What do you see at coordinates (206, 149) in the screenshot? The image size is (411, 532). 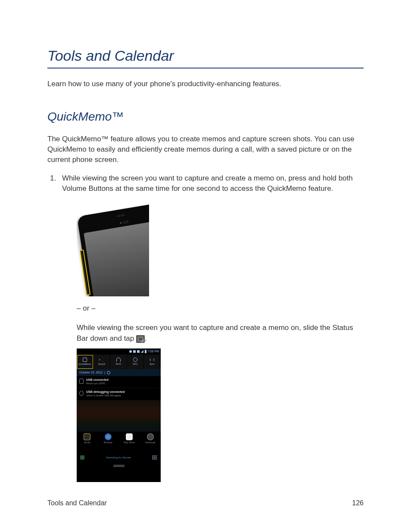 I see `section-intro: The QuickMemo™ feature allows you to cre…` at bounding box center [206, 149].